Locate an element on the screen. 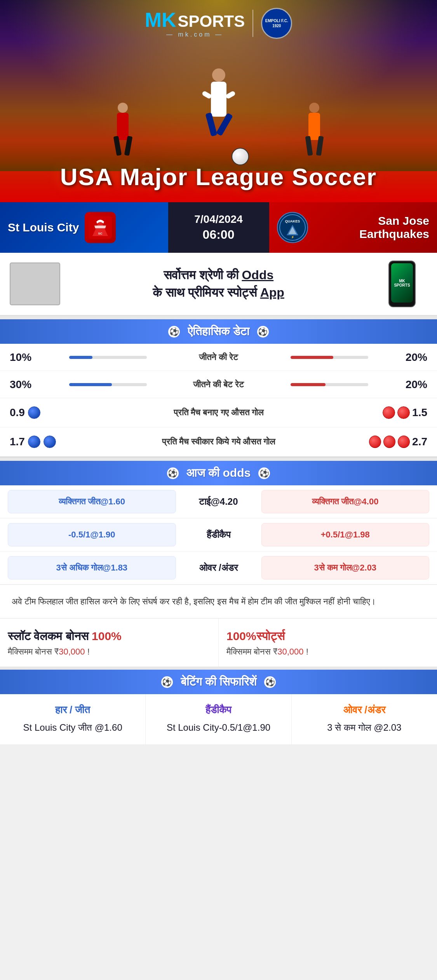 This screenshot has height=980, width=437. goals-left-1: 0.9 is located at coordinates (39, 413).